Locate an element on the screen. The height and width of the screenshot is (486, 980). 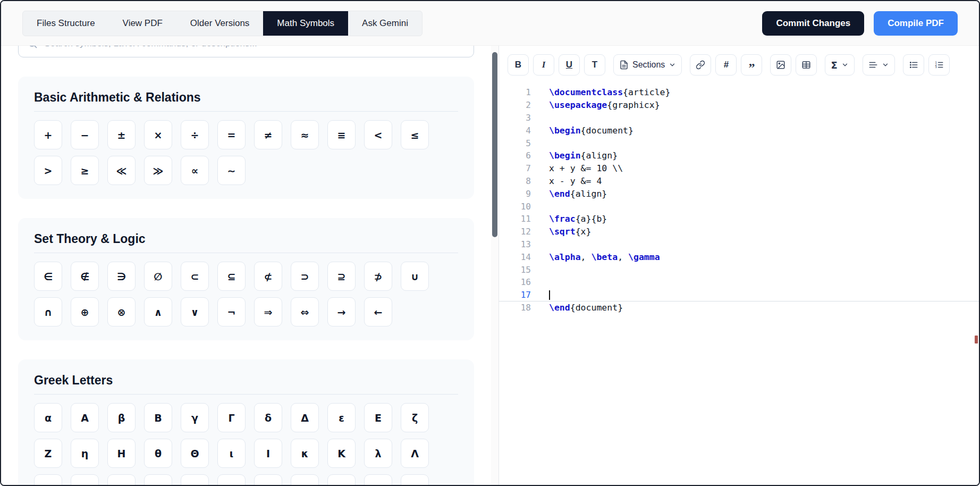
tab-older-versions: Older Versions is located at coordinates (220, 23).